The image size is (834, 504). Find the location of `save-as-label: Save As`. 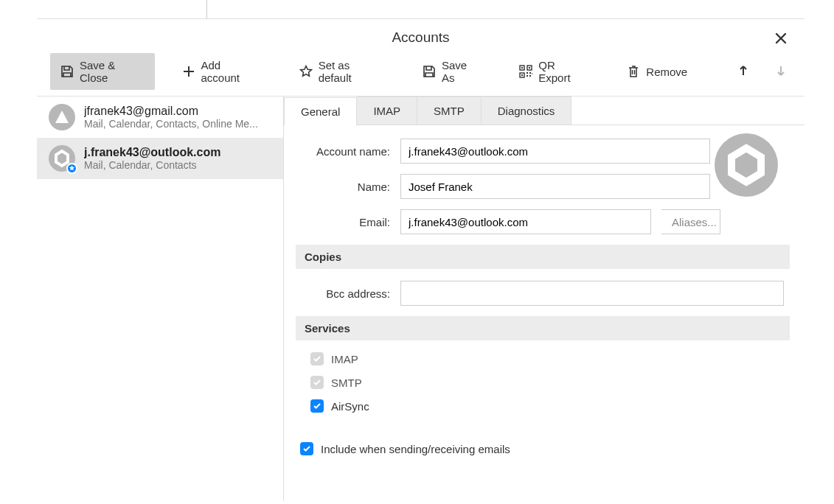

save-as-label: Save As is located at coordinates (462, 71).